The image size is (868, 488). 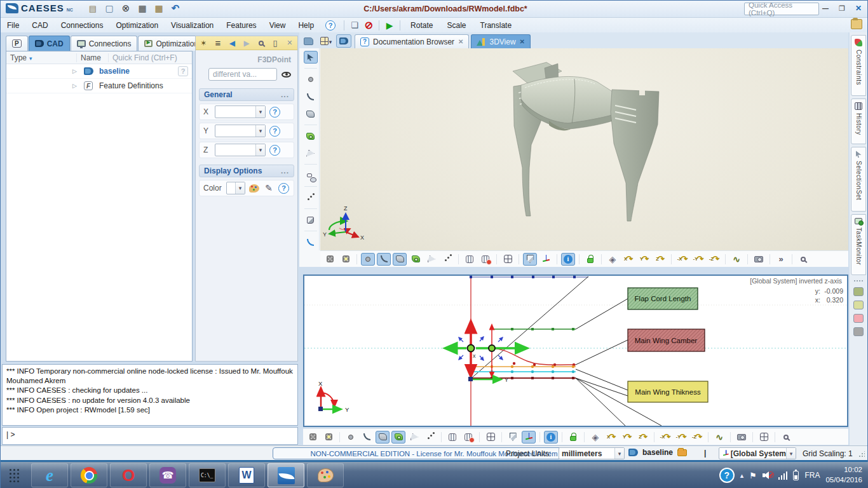 I want to click on copy-icon, so click(x=355, y=25).